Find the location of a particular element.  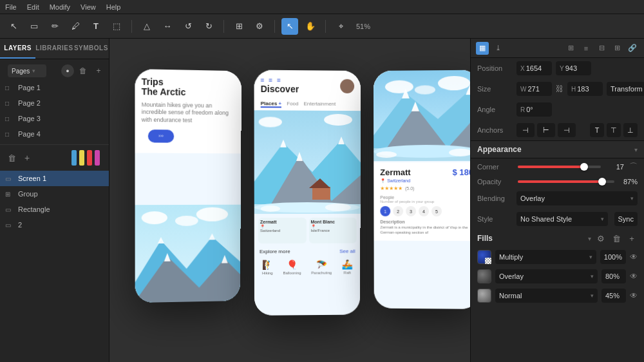

tool-move: ✋ is located at coordinates (310, 26).